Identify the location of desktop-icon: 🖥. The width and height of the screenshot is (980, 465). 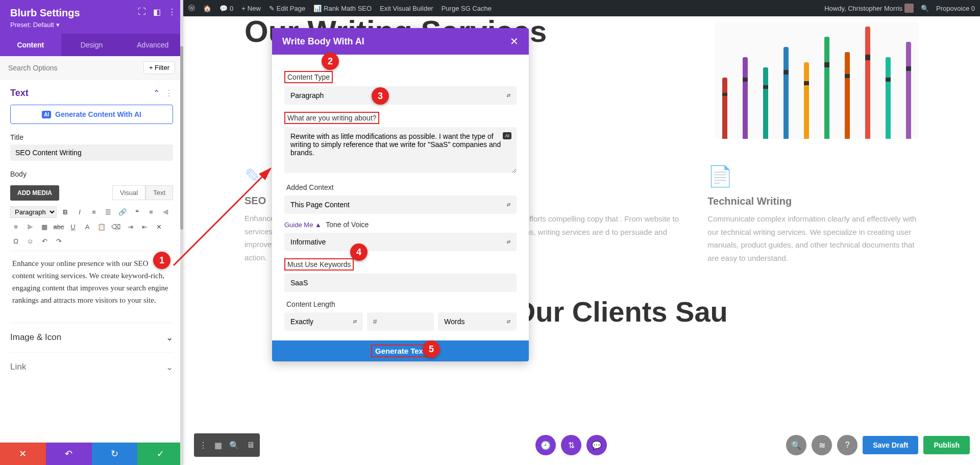
(251, 445).